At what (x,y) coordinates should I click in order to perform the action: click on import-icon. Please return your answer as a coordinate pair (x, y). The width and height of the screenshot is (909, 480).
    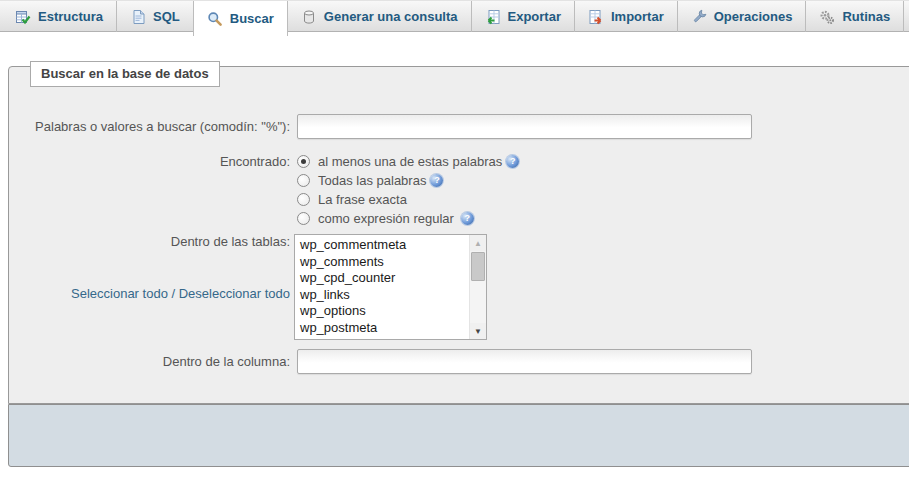
    Looking at the image, I should click on (596, 17).